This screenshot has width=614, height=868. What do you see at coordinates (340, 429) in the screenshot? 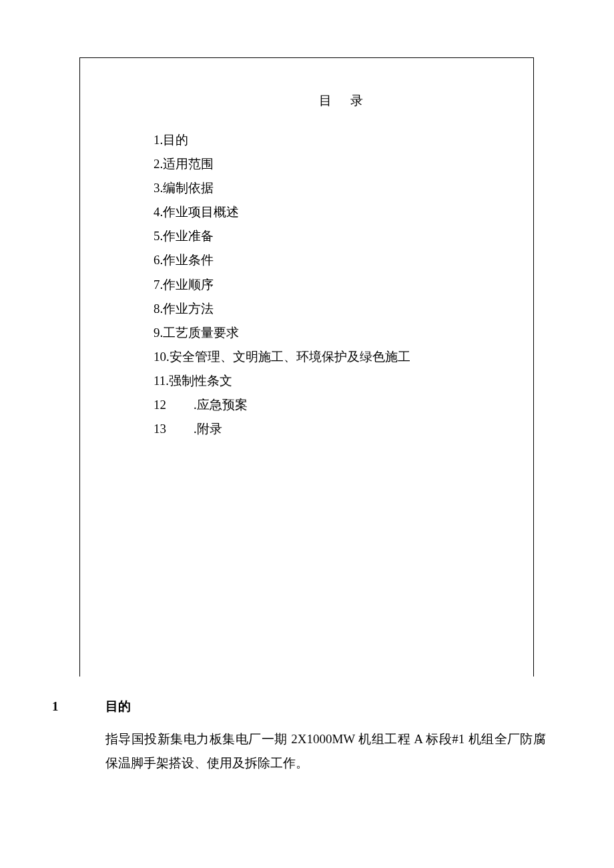
I see `toc-item: 13.附录` at bounding box center [340, 429].